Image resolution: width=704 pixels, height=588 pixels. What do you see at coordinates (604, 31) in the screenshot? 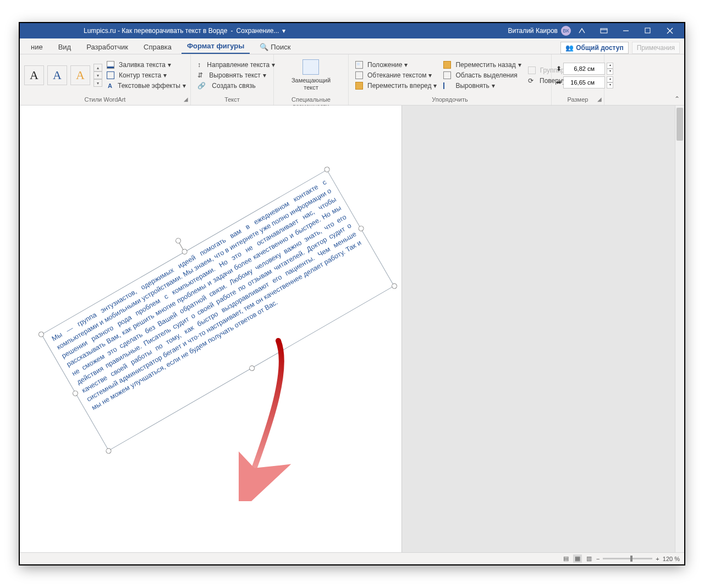
I see `ribbon-display-button` at bounding box center [604, 31].